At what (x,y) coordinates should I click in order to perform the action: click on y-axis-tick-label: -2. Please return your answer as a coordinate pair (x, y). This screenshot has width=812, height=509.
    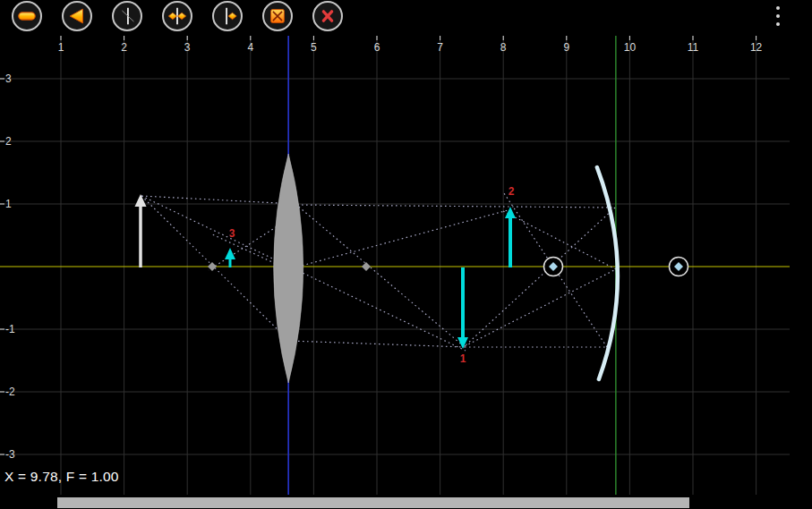
    Looking at the image, I should click on (11, 392).